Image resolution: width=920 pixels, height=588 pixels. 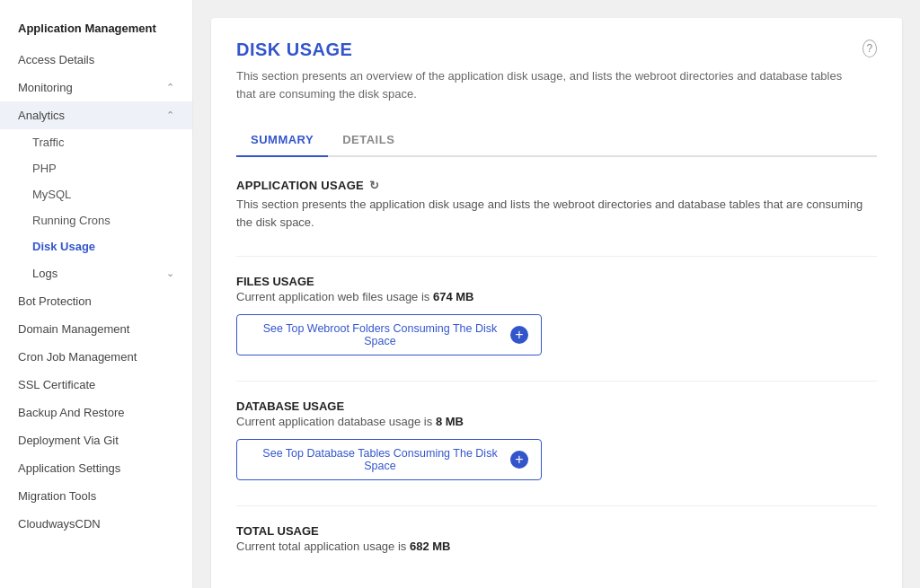 What do you see at coordinates (870, 48) in the screenshot?
I see `help-icon: ?` at bounding box center [870, 48].